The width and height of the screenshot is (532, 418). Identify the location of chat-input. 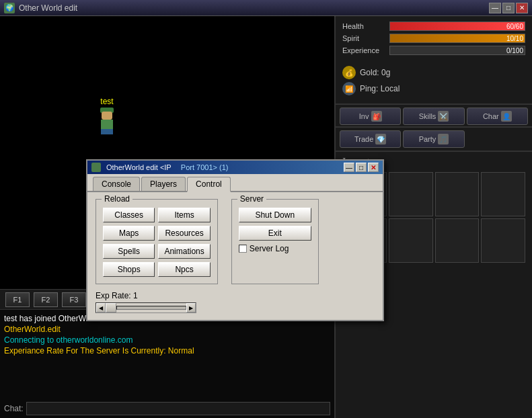
(178, 409).